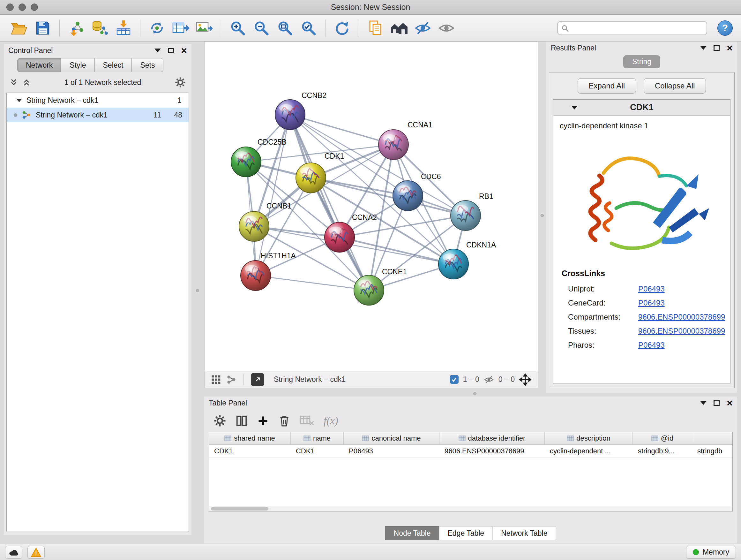 The height and width of the screenshot is (560, 741). What do you see at coordinates (76, 28) in the screenshot?
I see `import-network-file-button` at bounding box center [76, 28].